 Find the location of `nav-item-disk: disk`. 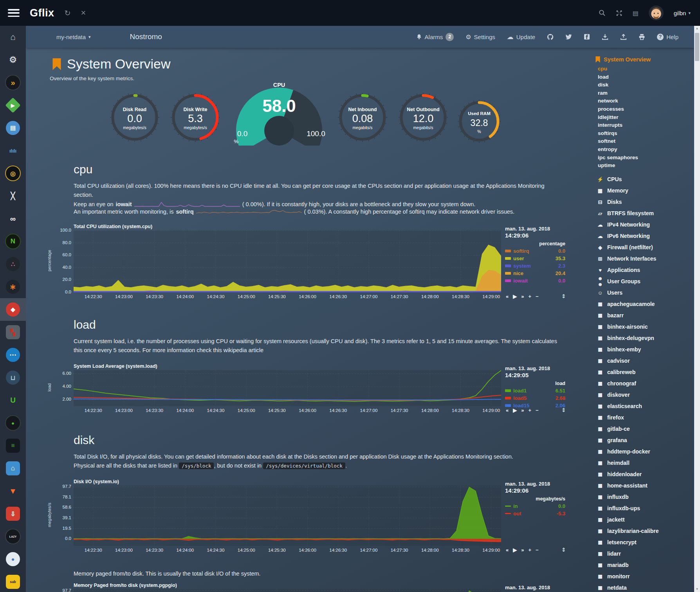

nav-item-disk: disk is located at coordinates (646, 85).